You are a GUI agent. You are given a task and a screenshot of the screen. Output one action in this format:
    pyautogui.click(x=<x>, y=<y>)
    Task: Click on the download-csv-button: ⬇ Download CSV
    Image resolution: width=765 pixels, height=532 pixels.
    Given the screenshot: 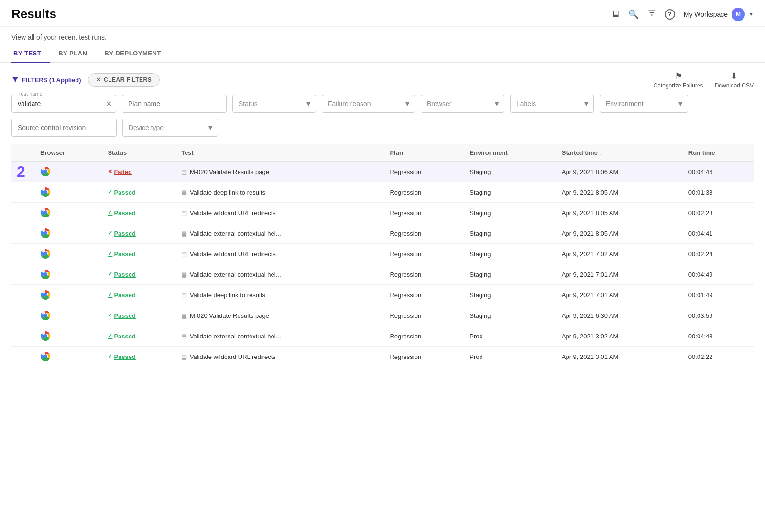 What is the action you would take?
    pyautogui.click(x=734, y=80)
    